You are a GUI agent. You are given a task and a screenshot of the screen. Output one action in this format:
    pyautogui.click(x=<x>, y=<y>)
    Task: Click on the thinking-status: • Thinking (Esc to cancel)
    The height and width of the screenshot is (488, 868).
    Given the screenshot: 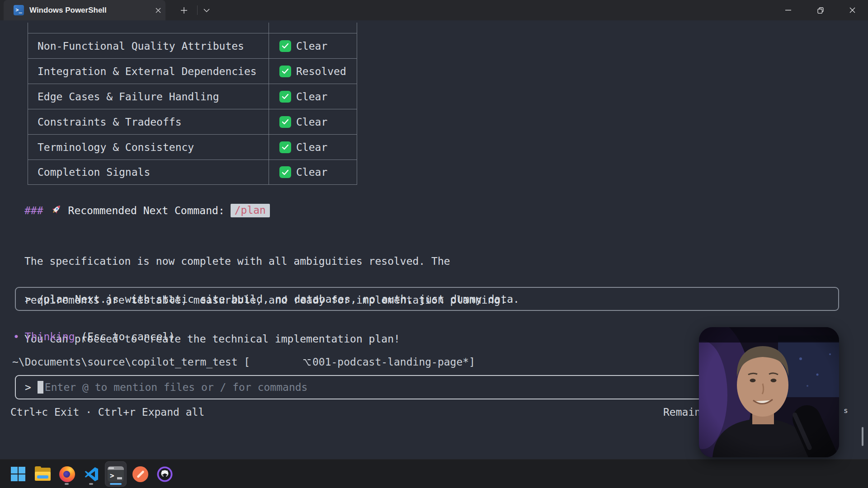 What is the action you would take?
    pyautogui.click(x=94, y=337)
    